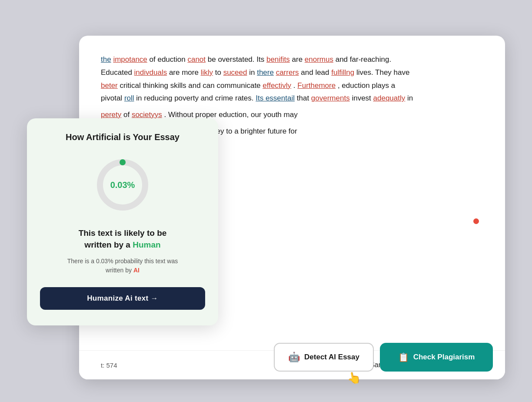  I want to click on word-suceed: suceed, so click(236, 72).